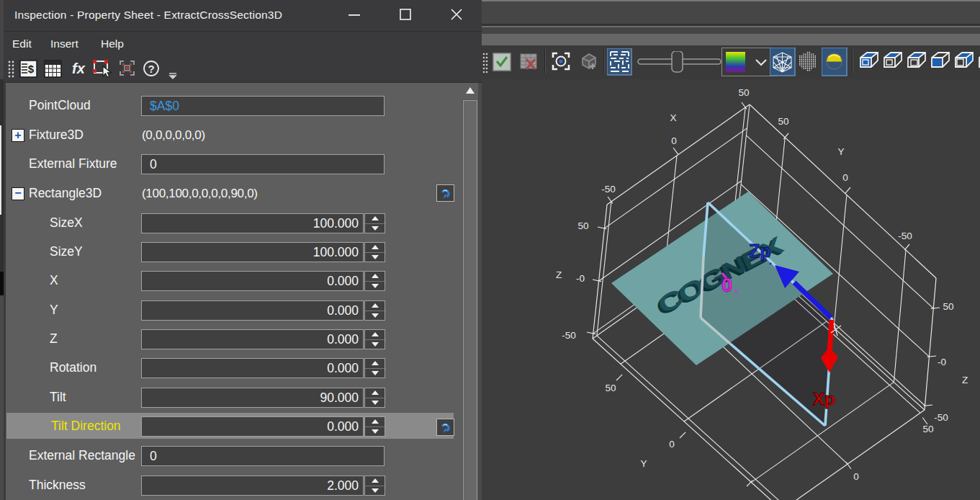 This screenshot has height=500, width=980. Describe the element at coordinates (760, 251) in the screenshot. I see `svg-text: Zp` at that location.